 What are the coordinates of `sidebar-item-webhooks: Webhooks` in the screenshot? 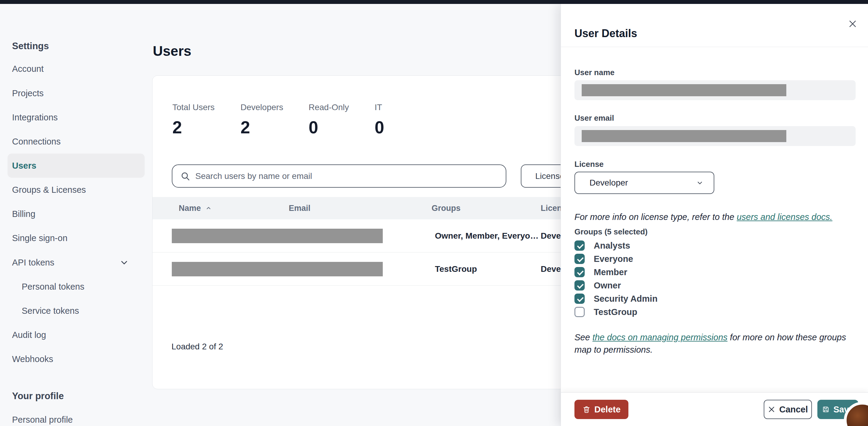 It's located at (76, 359).